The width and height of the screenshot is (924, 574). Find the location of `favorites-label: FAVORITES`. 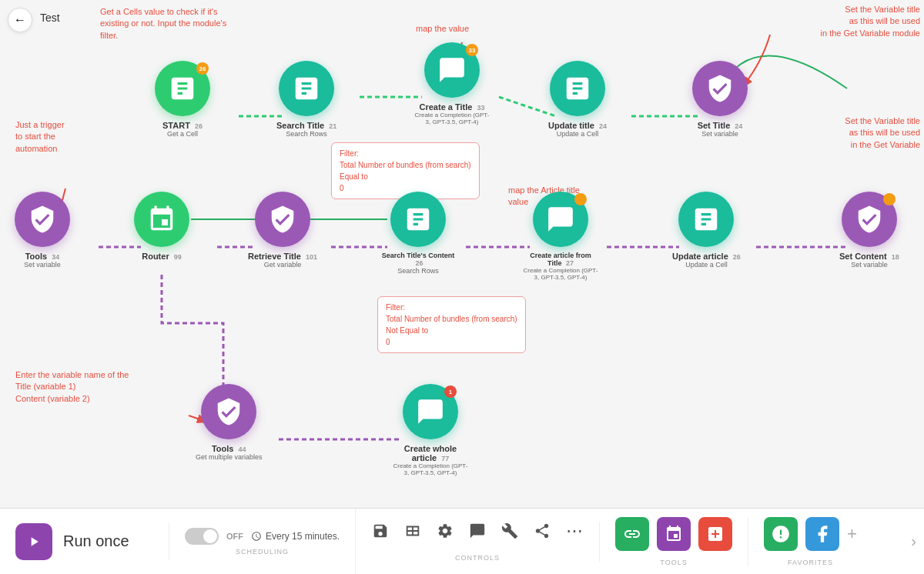

favorites-label: FAVORITES is located at coordinates (810, 562).